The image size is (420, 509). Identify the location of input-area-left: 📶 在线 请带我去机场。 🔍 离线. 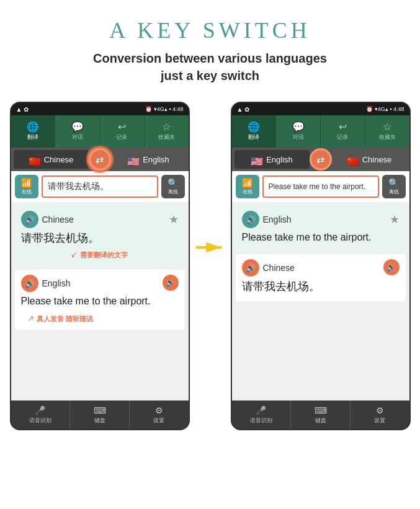
(100, 187).